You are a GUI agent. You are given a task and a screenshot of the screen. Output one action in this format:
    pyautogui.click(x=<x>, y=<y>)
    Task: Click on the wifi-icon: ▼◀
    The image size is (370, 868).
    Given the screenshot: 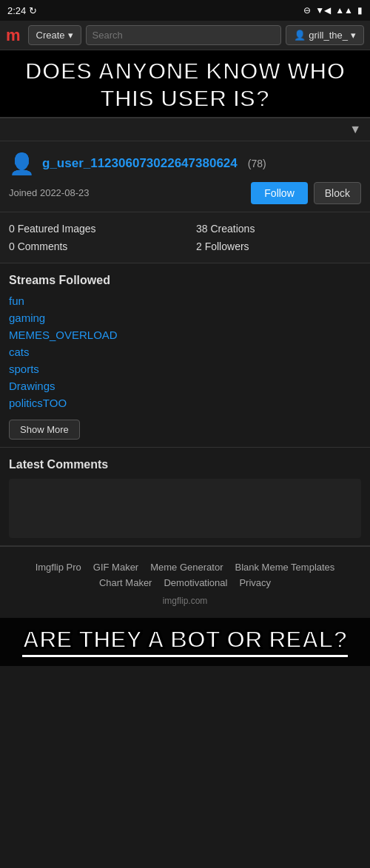 What is the action you would take?
    pyautogui.click(x=323, y=10)
    